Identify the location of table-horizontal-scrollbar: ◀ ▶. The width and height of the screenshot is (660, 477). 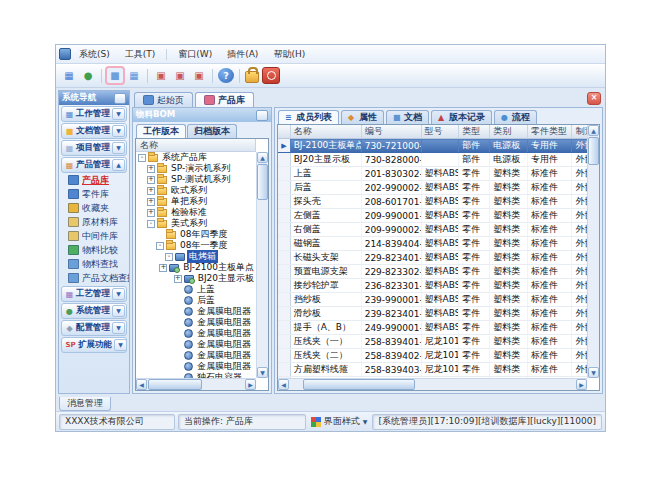
(432, 384).